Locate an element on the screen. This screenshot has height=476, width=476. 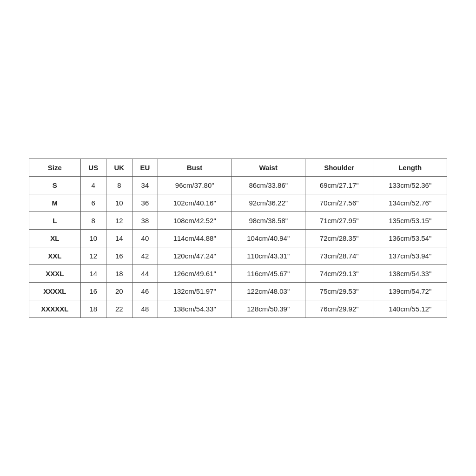
cell-waist: 92cm/36.22" is located at coordinates (269, 203).